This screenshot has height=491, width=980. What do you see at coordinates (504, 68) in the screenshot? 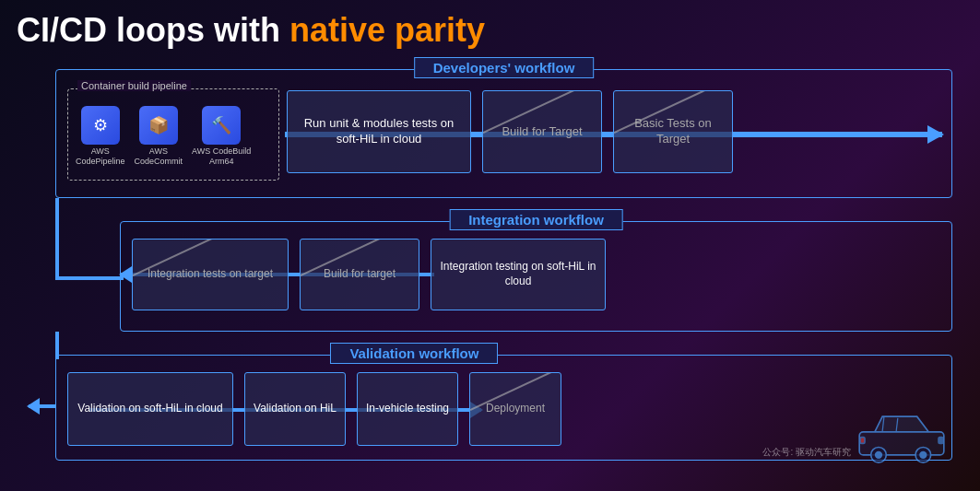
I see `dev-workflow-label: Developers' workflow` at bounding box center [504, 68].